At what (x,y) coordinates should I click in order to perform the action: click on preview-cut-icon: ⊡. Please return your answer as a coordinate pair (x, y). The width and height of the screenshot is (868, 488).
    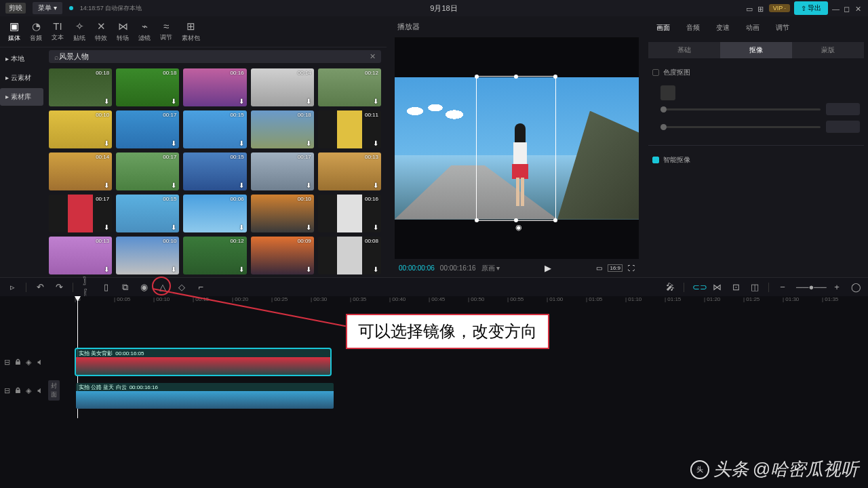
    Looking at the image, I should click on (736, 287).